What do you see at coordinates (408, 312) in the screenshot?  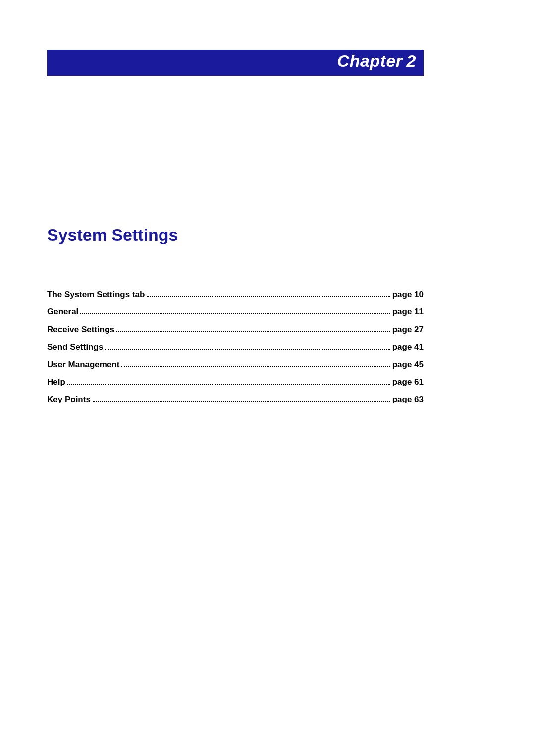 I see `toc-page: page 11` at bounding box center [408, 312].